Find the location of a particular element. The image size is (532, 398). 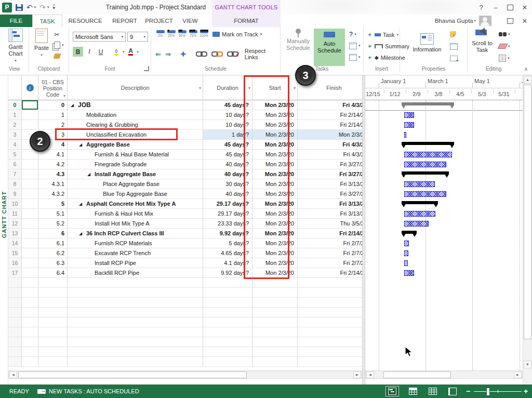

scroll-to-task-button: Scroll to Task is located at coordinates (482, 41).